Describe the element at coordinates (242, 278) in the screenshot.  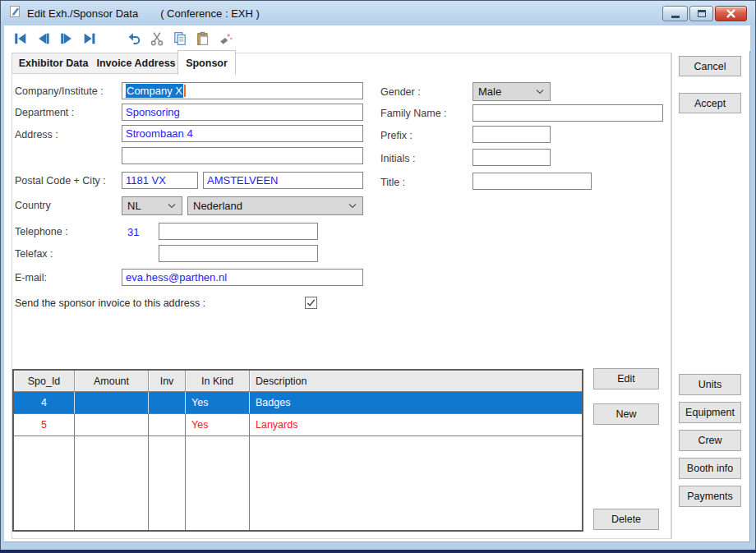
I see `email-field: eva.hess@parthen.nl` at that location.